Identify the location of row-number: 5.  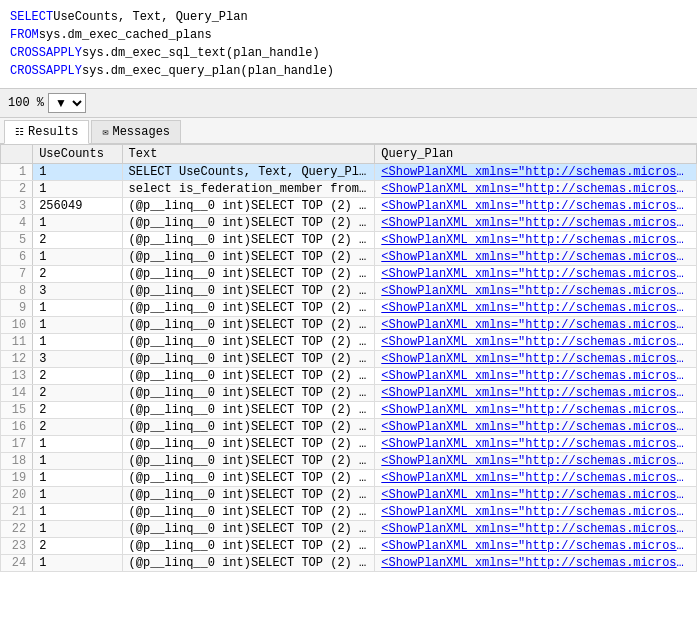
(17, 240).